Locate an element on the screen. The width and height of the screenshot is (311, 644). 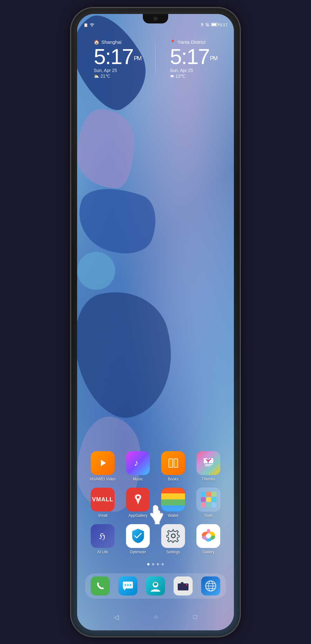
tools-label: Tools is located at coordinates (208, 516).